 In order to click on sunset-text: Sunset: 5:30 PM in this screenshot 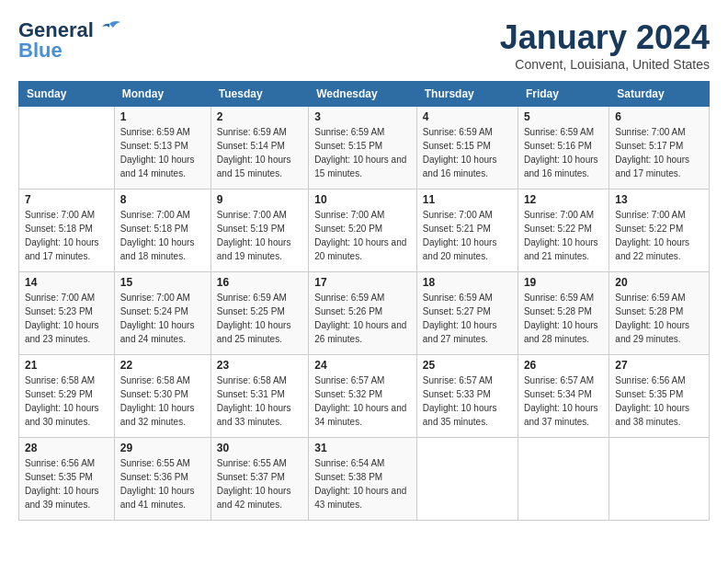, I will do `click(163, 394)`.